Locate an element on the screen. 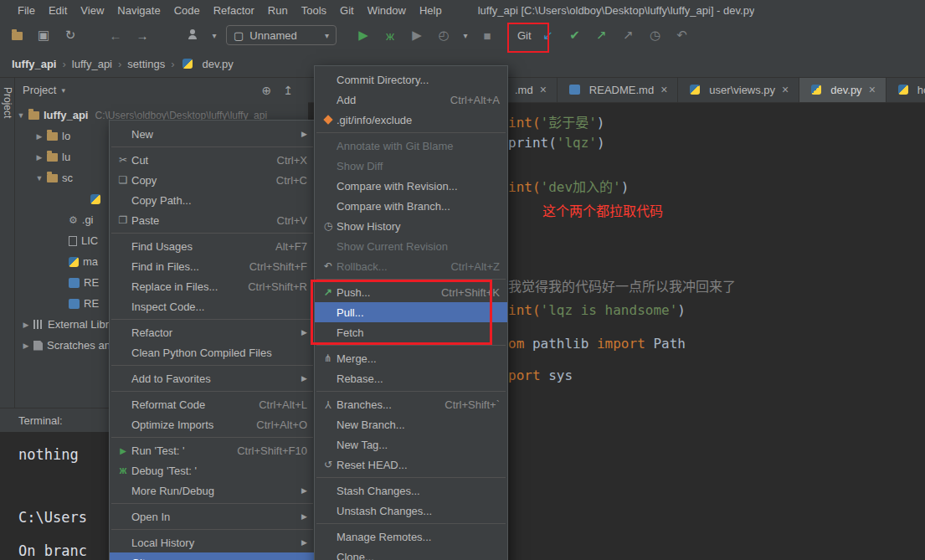  menu-item-merge: ⋔Merge... is located at coordinates (411, 358).